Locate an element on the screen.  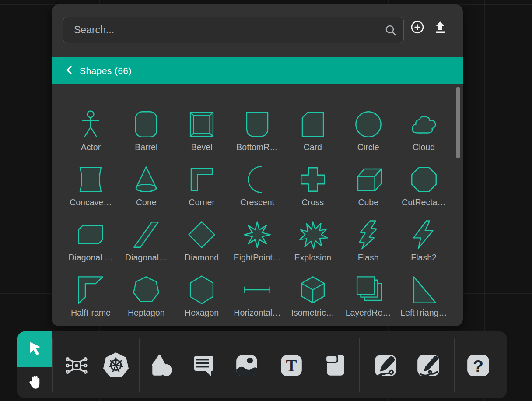
image-tool-button is located at coordinates (247, 366).